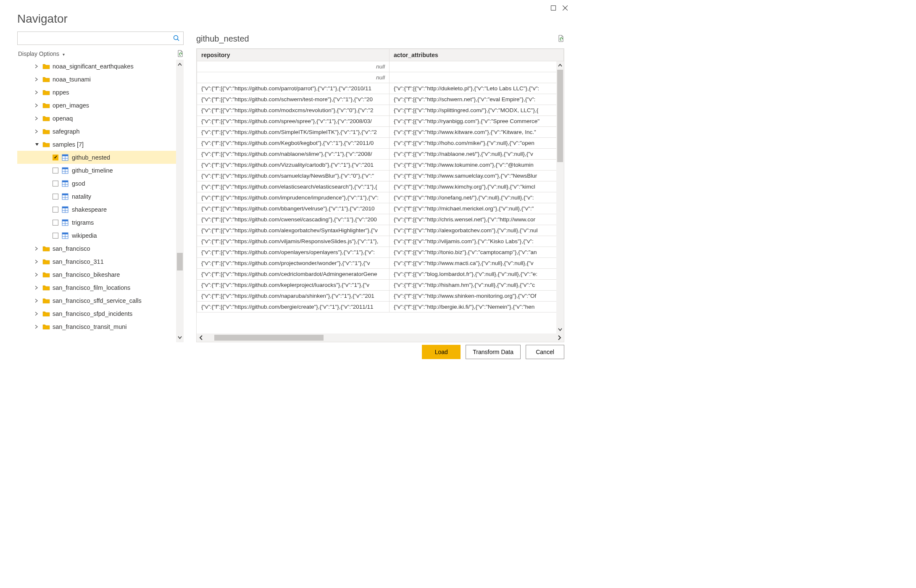 The width and height of the screenshot is (916, 588). Describe the element at coordinates (381, 143) in the screenshot. I see `table-row: {"v":{"f":[{"v":"https://github.com/Kegb…` at that location.